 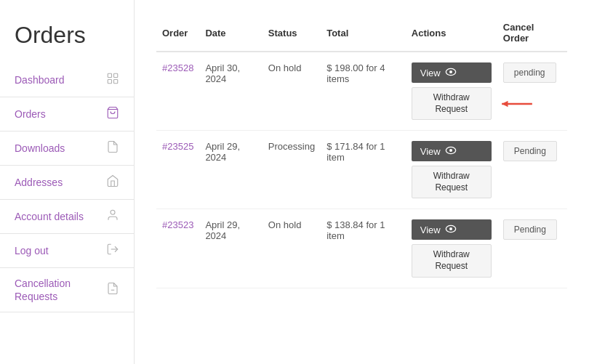 What do you see at coordinates (231, 33) in the screenshot?
I see `col-date: Date` at bounding box center [231, 33].